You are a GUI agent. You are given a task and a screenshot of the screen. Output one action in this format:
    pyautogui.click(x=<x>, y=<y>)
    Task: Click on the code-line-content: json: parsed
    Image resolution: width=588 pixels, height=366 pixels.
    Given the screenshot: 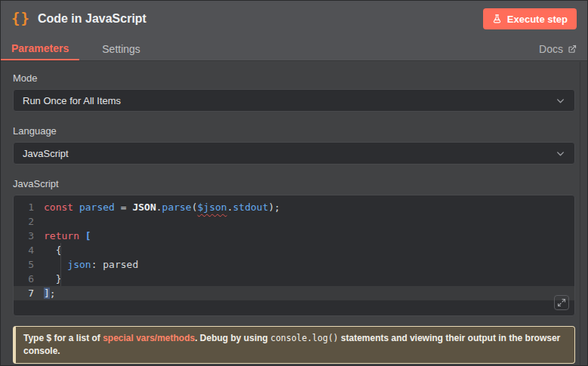 What is the action you would take?
    pyautogui.click(x=91, y=264)
    